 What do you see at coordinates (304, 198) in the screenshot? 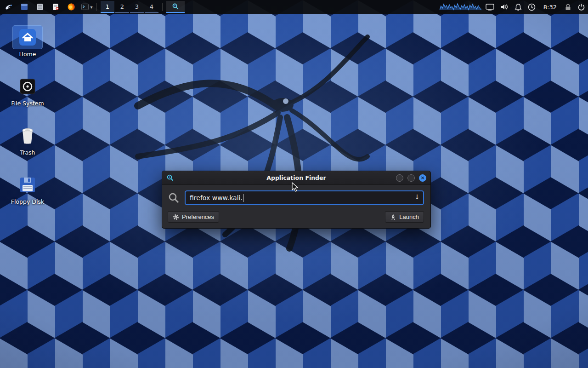
I see `search-input: firefox www.kali. ↓` at bounding box center [304, 198].